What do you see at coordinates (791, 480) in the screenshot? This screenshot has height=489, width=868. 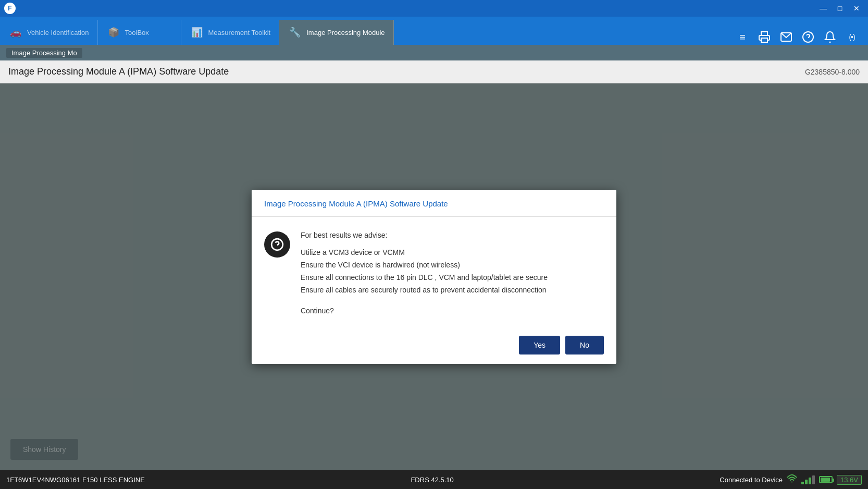 I see `status-connection: Connected to Device 13.6V` at bounding box center [791, 480].